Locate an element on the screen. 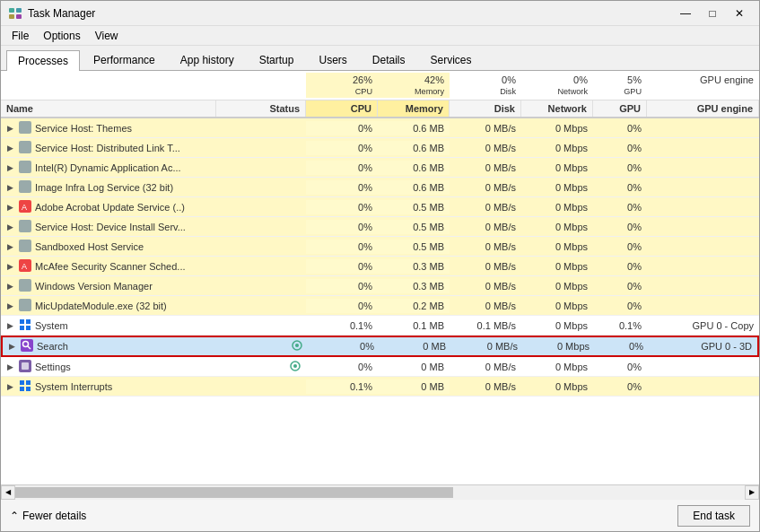 This screenshot has width=760, height=532. tab-performance: Performance is located at coordinates (124, 59).